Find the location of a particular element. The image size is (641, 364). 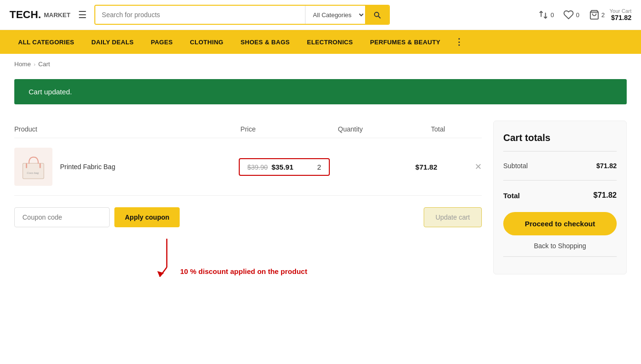

search-input is located at coordinates (200, 15).